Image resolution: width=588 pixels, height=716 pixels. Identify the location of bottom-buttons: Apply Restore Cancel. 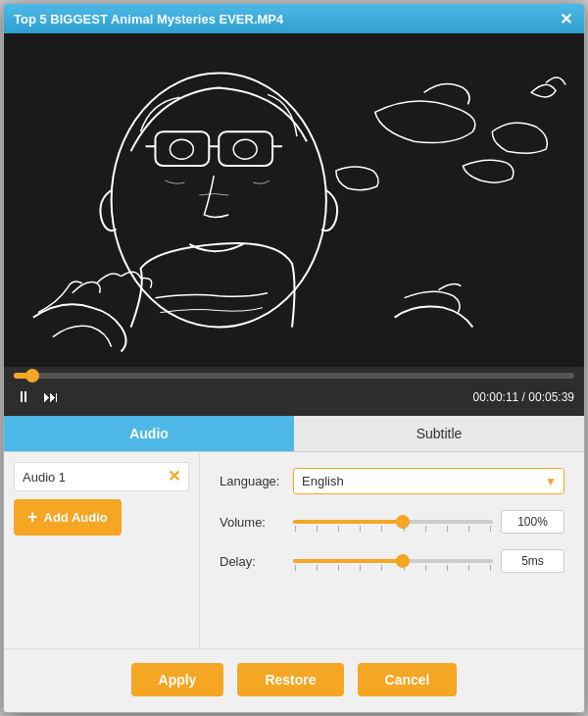
(294, 681).